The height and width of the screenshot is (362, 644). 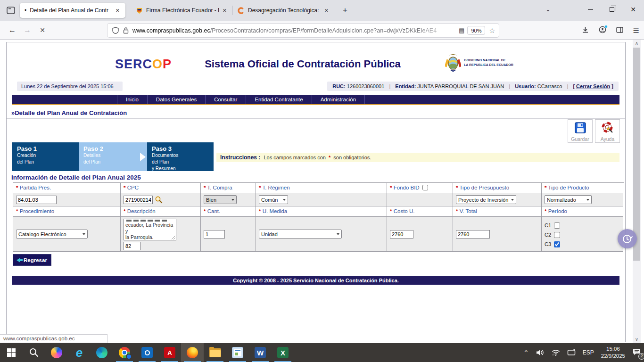 I want to click on sidebar-icon, so click(x=619, y=31).